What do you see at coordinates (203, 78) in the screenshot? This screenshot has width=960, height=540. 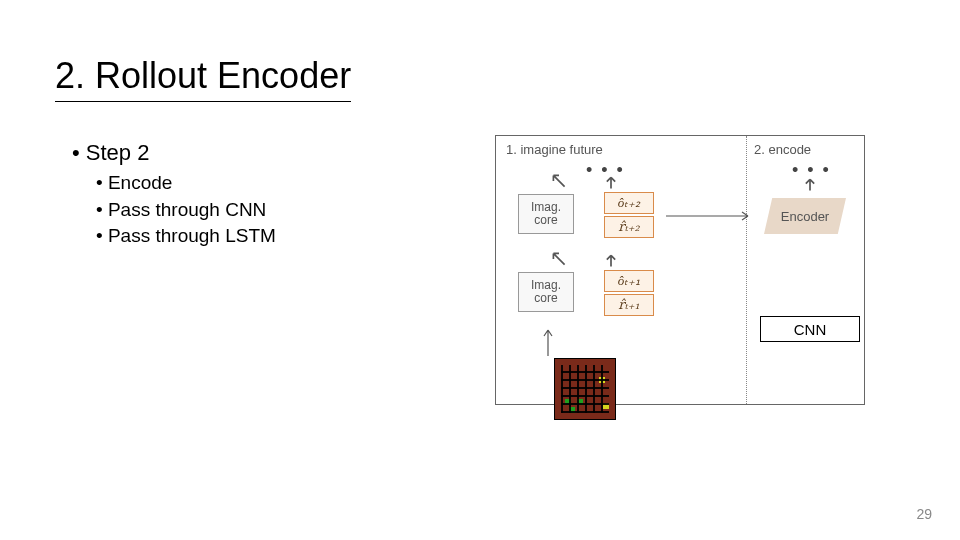 I see `slide-title: 2. Rollout Encoder` at bounding box center [203, 78].